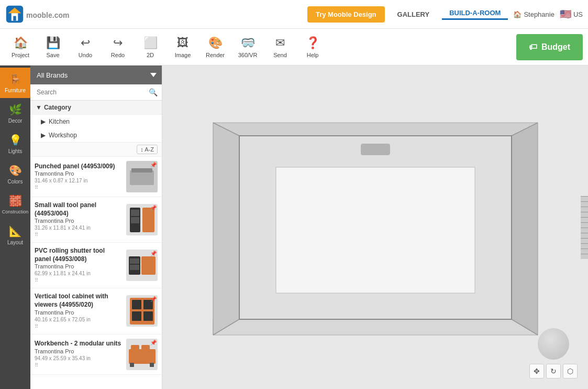 The height and width of the screenshot is (389, 588). I want to click on project-icon: 🏠, so click(21, 43).